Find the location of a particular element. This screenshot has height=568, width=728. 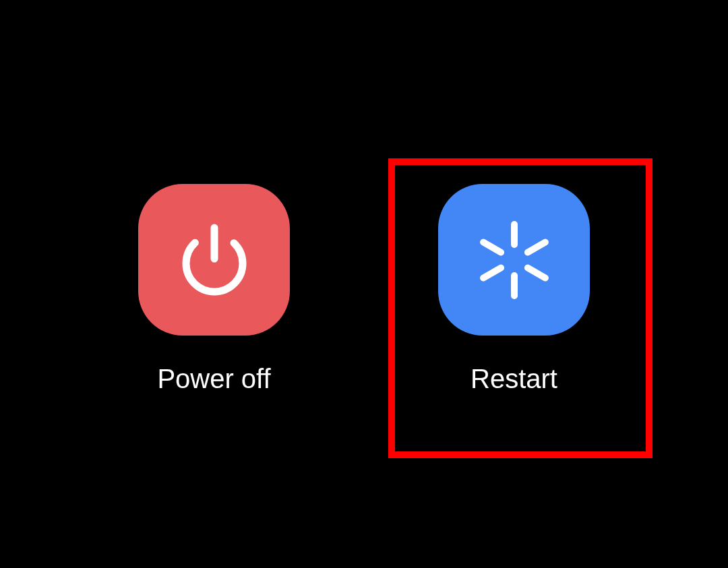

restart-button: Restart is located at coordinates (514, 289).